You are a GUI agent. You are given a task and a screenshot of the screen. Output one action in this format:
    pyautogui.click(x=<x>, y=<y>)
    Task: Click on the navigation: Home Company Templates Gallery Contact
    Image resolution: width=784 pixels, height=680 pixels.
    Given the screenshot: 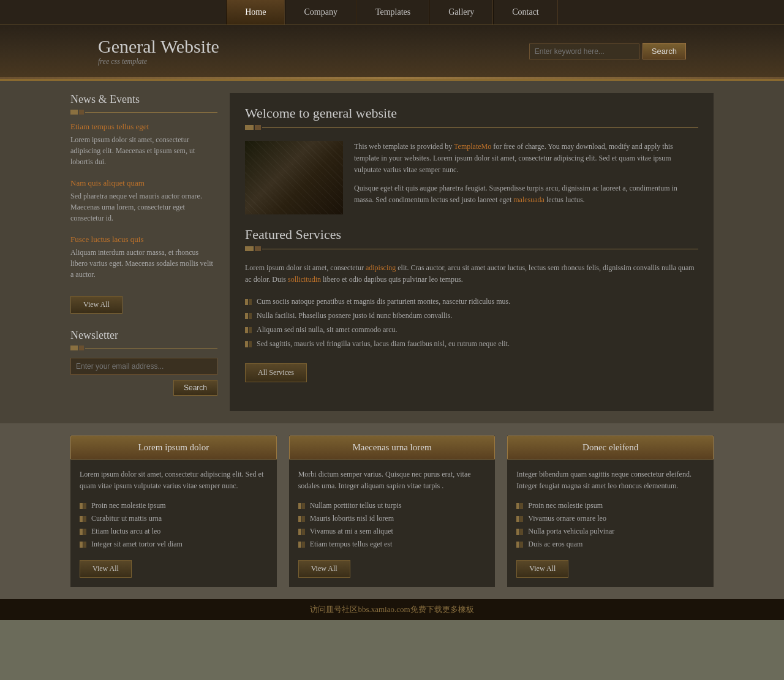 What is the action you would take?
    pyautogui.click(x=392, y=12)
    